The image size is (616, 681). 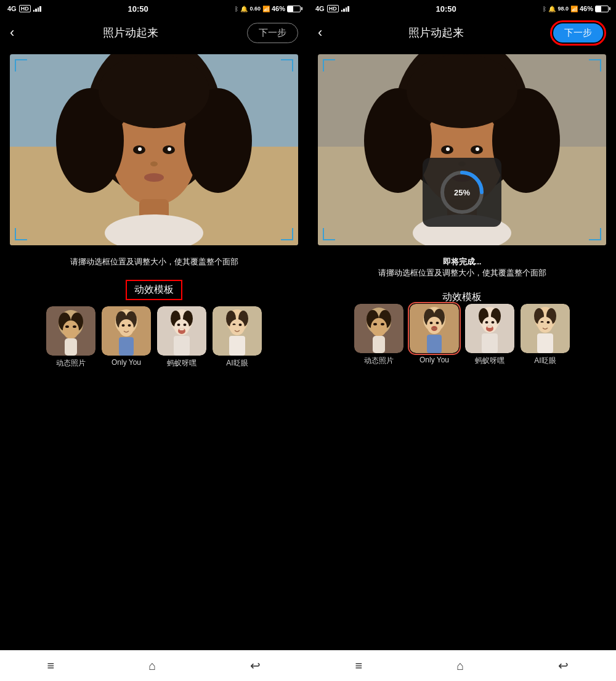 What do you see at coordinates (545, 9) in the screenshot?
I see `right-bluetooth-icon: ᛒ` at bounding box center [545, 9].